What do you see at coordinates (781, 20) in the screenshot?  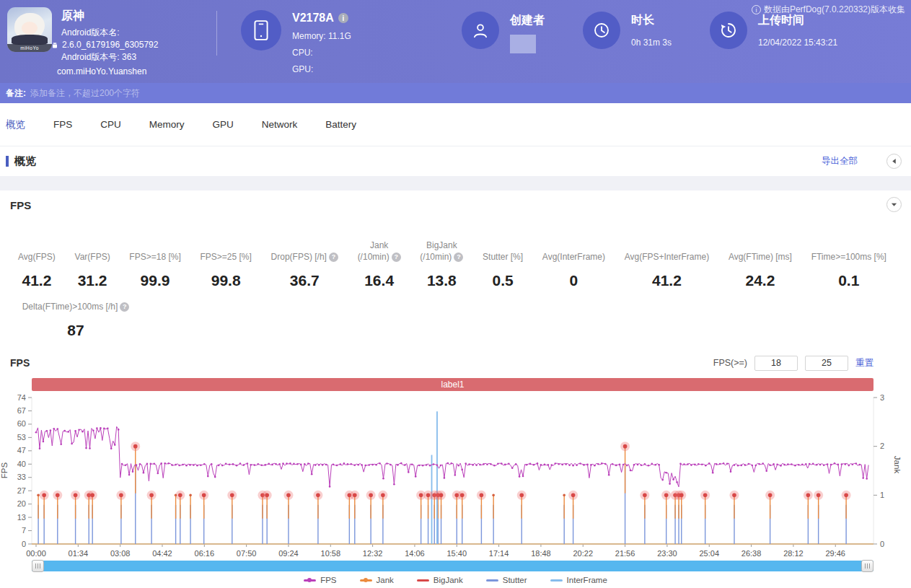 I see `upload-time-label: 上传时间` at bounding box center [781, 20].